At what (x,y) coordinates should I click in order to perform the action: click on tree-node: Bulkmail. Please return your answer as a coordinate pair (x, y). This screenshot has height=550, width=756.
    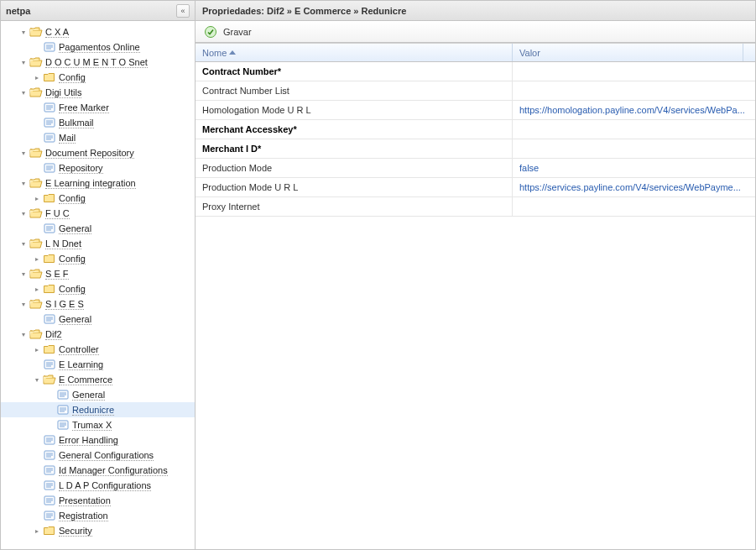
    Looking at the image, I should click on (97, 123).